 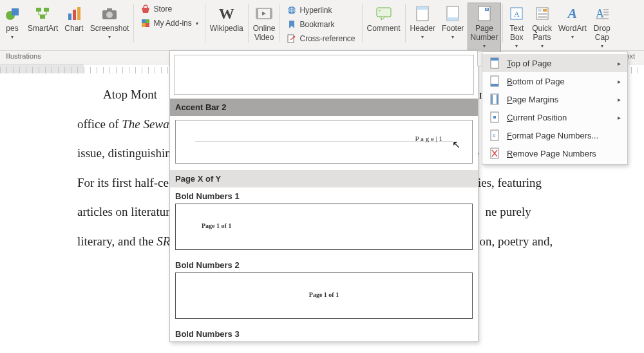 I want to click on footer-icon, so click(x=453, y=14).